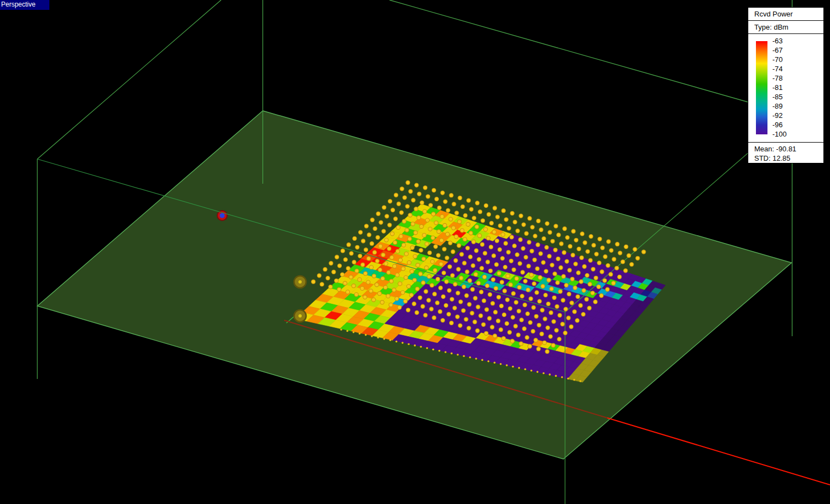 The image size is (830, 504). I want to click on legend-mean: Mean: -90.81, so click(789, 149).